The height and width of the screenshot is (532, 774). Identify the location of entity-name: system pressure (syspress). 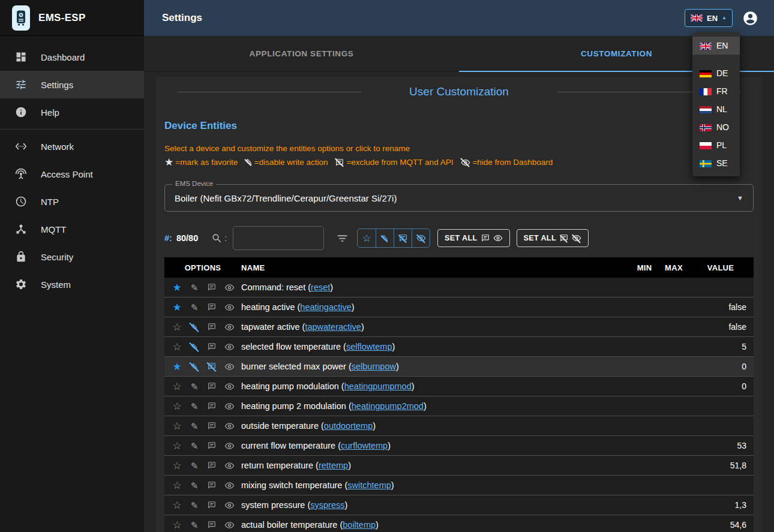
(435, 505).